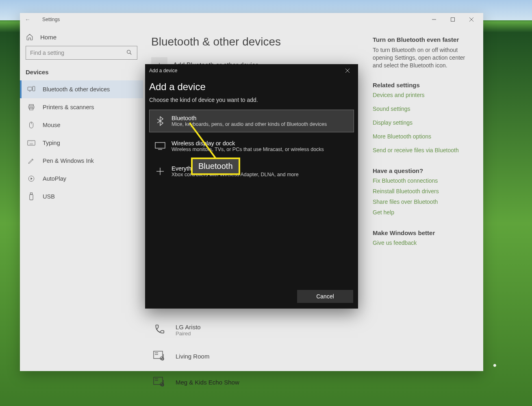 This screenshot has height=406, width=532. What do you see at coordinates (160, 121) in the screenshot?
I see `bluetooth-icon` at bounding box center [160, 121].